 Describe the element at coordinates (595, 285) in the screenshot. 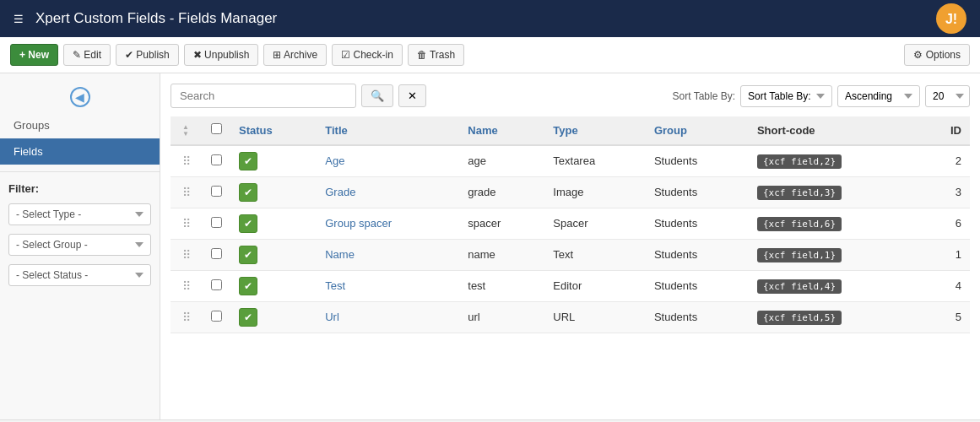

I see `type-cell: Editor` at that location.